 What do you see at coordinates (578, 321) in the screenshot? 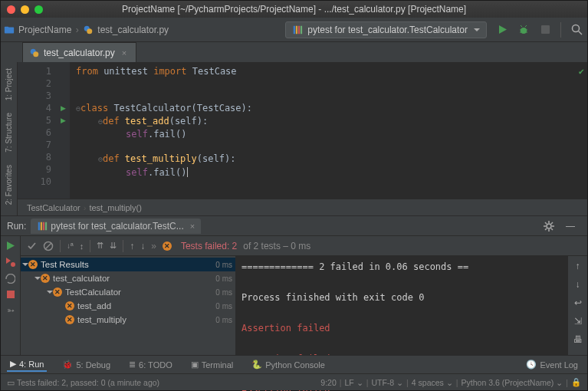
I see `scroll-to-end-button: ⇲` at bounding box center [578, 321].